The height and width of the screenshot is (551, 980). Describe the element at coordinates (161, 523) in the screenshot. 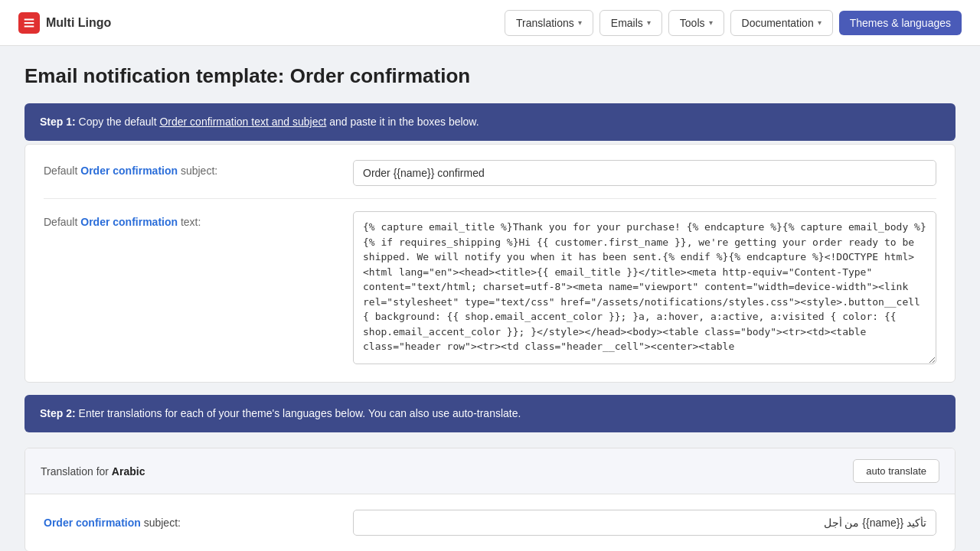

I see `translation-subject-label-suffix: subject:` at that location.